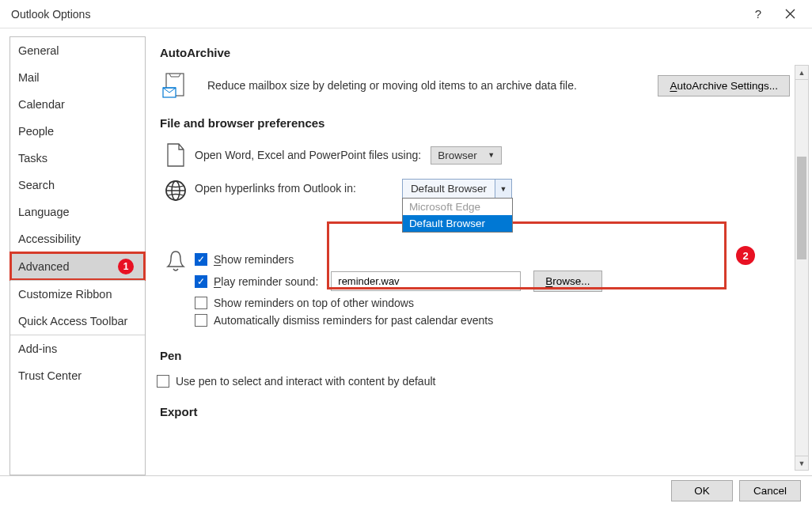 Image resolution: width=812 pixels, height=507 pixels. I want to click on scroll-up-arrow: ▲, so click(802, 73).